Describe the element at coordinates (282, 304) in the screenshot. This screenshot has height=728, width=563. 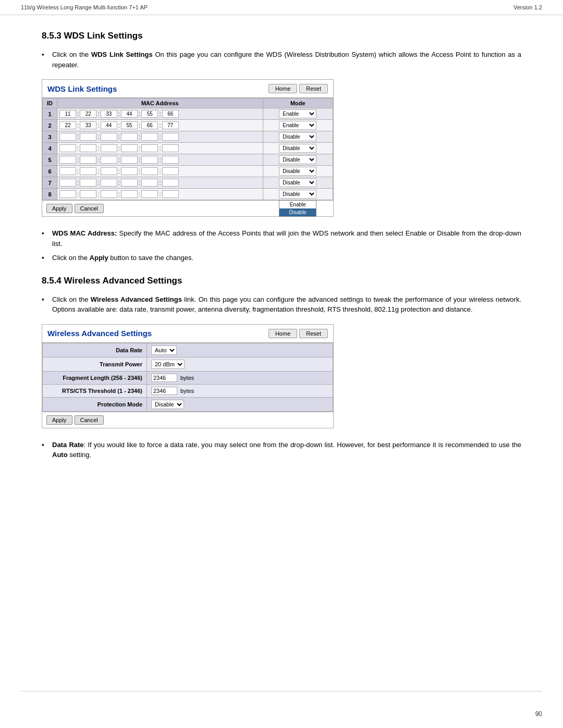
I see `was-bullets: Click on the Wireless Advanced Settings …` at that location.